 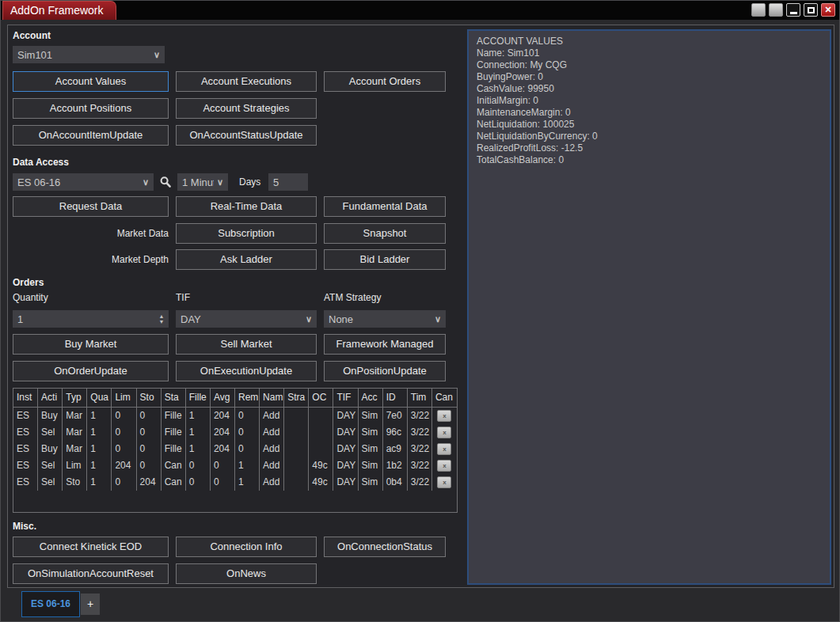 I want to click on column-header: Avg, so click(x=223, y=397).